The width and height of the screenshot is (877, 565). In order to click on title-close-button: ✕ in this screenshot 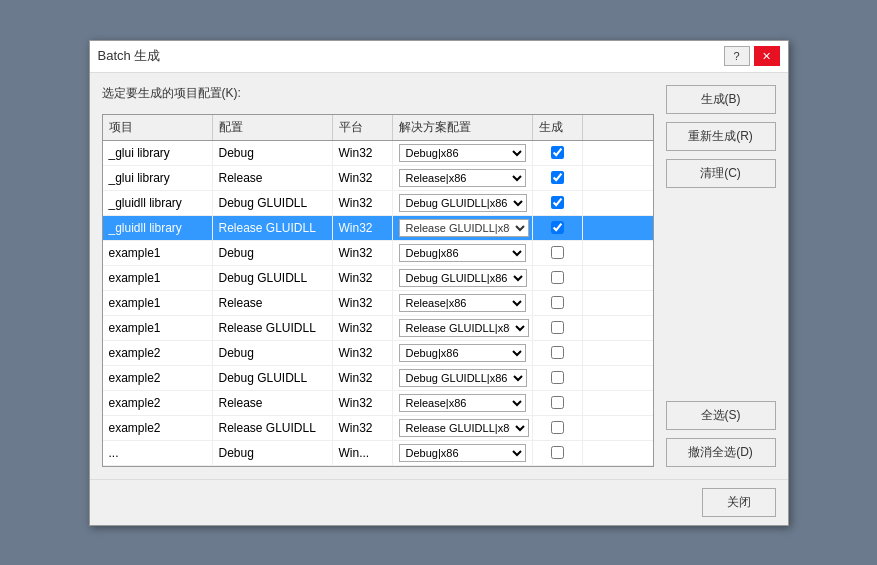, I will do `click(767, 56)`.